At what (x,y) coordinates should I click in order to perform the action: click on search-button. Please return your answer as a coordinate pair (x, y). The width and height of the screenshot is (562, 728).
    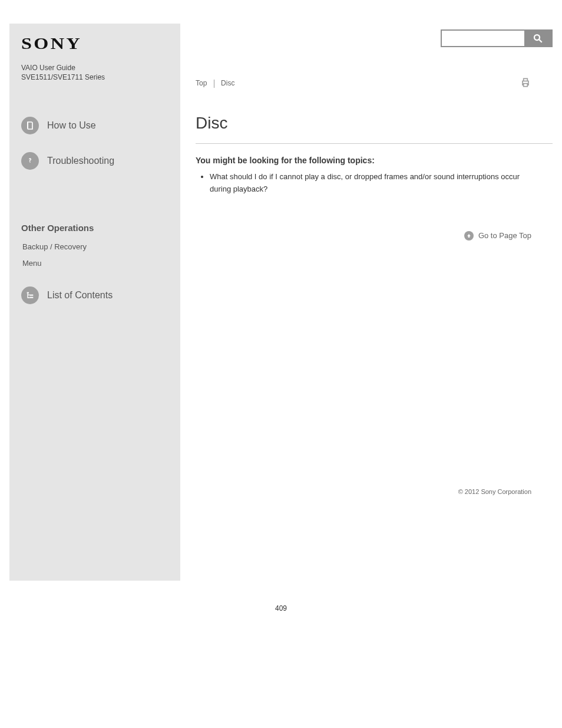
    Looking at the image, I should click on (538, 38).